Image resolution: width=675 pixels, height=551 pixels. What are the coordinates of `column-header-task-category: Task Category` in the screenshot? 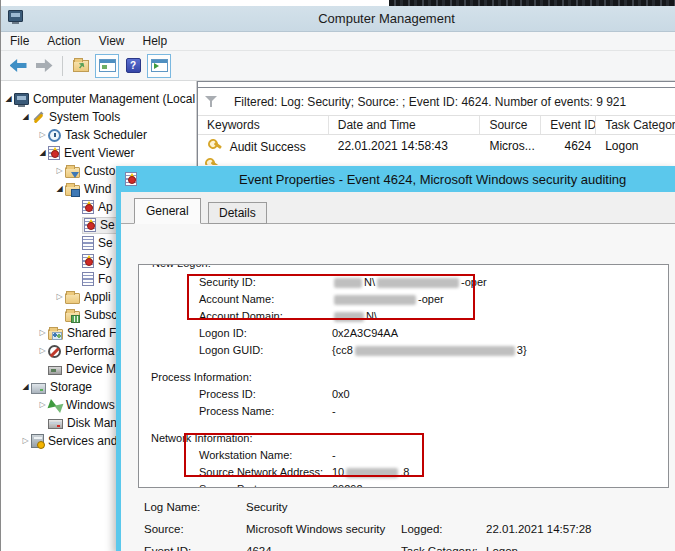 It's located at (636, 125).